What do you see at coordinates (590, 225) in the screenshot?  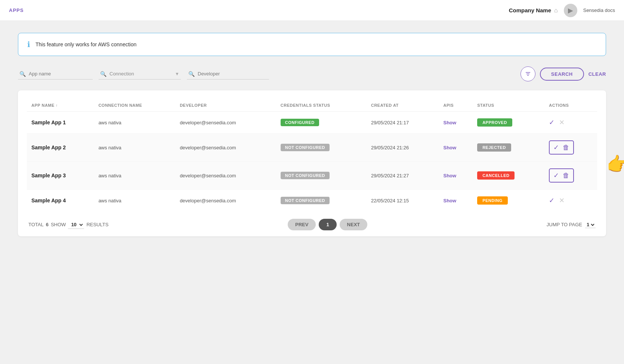 I see `jump-select: 1` at bounding box center [590, 225].